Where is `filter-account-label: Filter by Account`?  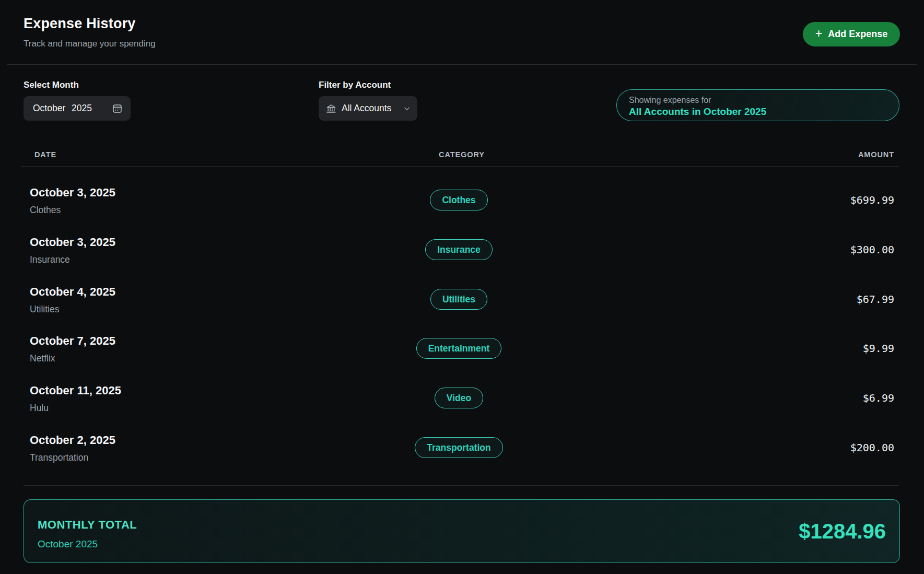
filter-account-label: Filter by Account is located at coordinates (355, 85).